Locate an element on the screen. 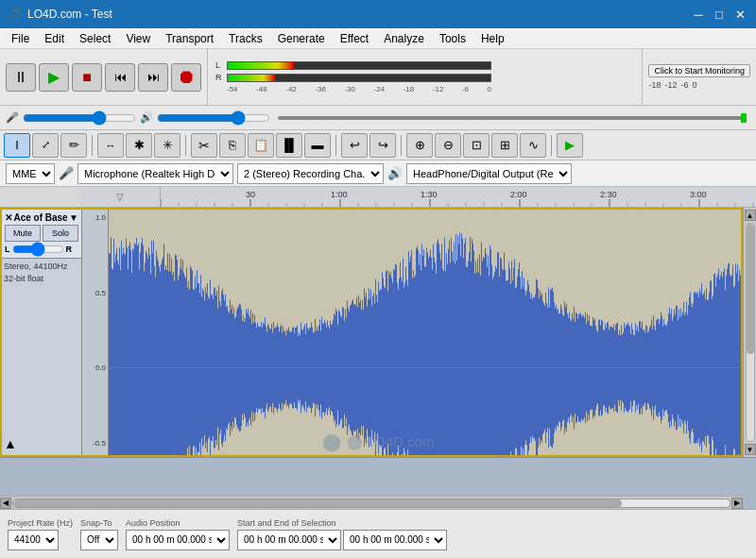  ruler-canvas is located at coordinates (458, 196).